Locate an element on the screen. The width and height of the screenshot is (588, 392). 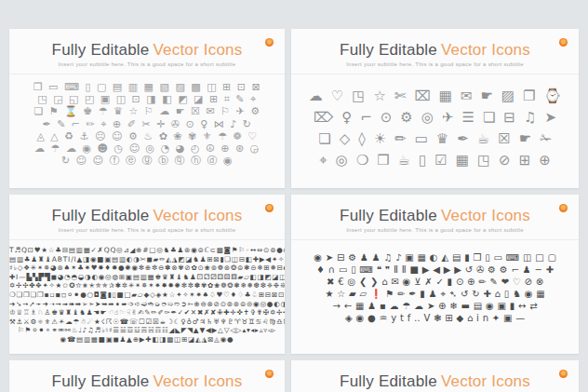
icon-grid: T♬Q⊡♥★☆♣⊟▤▥▦✓✗QQ◎⊿◢⊕#□◎♞♣♟⊛◉⊜ℂ⊂▩◙⚑⚐◦↔⇔⊙⊚… is located at coordinates (147, 295).